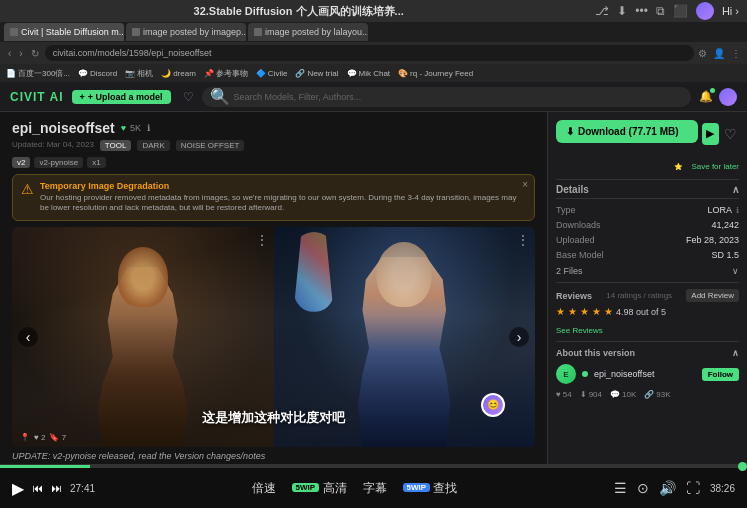 Image resolution: width=747 pixels, height=508 pixels. I want to click on gallery-options-right: ⋮, so click(523, 240).